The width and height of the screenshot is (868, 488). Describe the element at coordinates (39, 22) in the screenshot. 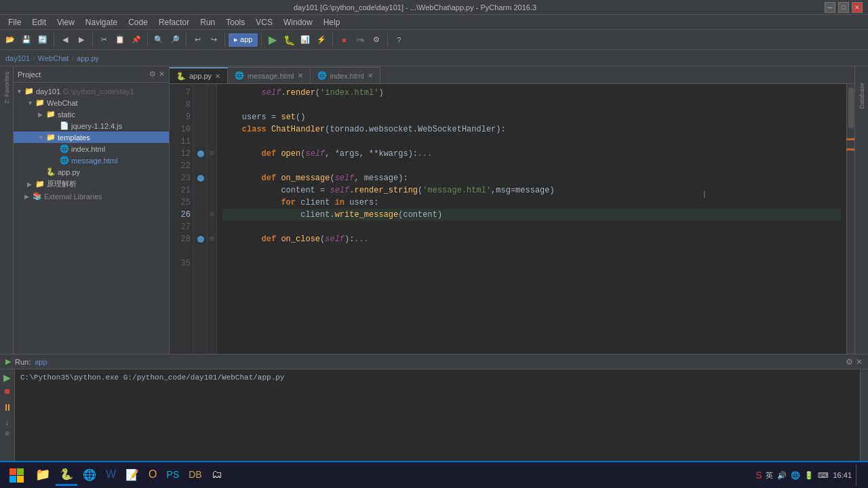

I see `menu-edit: Edit` at that location.